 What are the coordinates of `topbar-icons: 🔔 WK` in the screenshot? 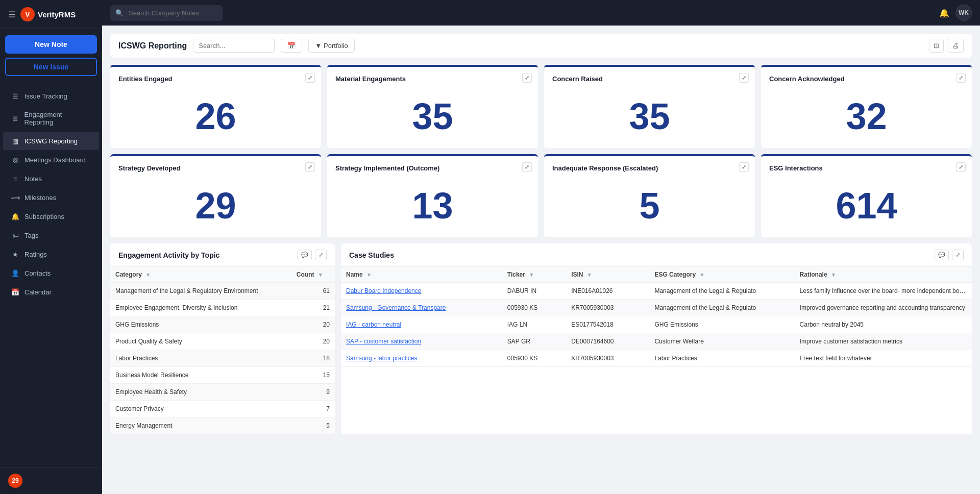 It's located at (955, 13).